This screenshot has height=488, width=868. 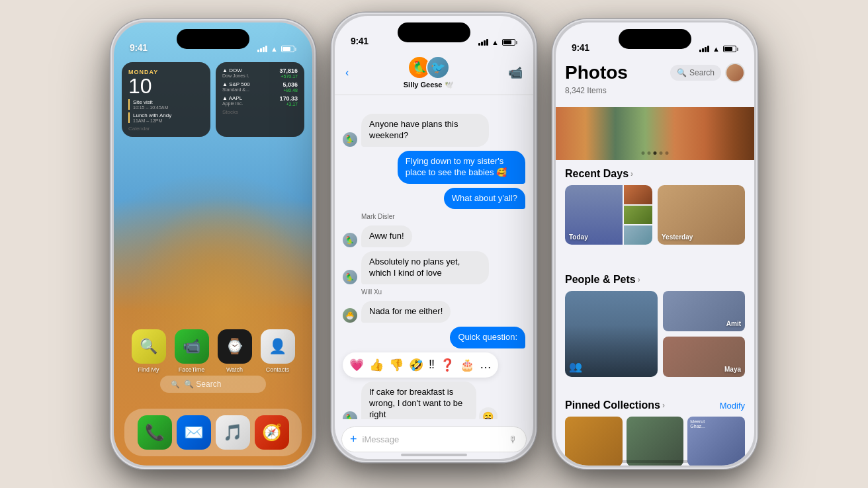 What do you see at coordinates (434, 130) in the screenshot?
I see `message-row-1: 🦜 Anyone have plans this weekend?` at bounding box center [434, 130].